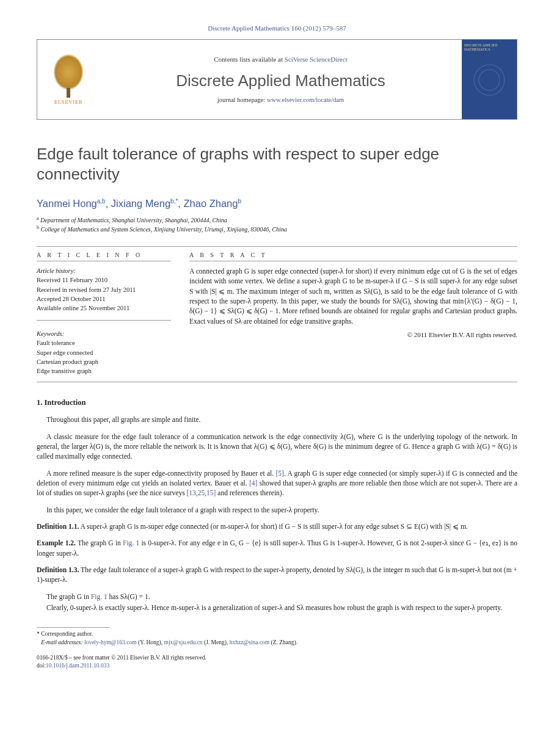  What do you see at coordinates (50, 333) in the screenshot?
I see `keywords-label: Keywords:` at bounding box center [50, 333].